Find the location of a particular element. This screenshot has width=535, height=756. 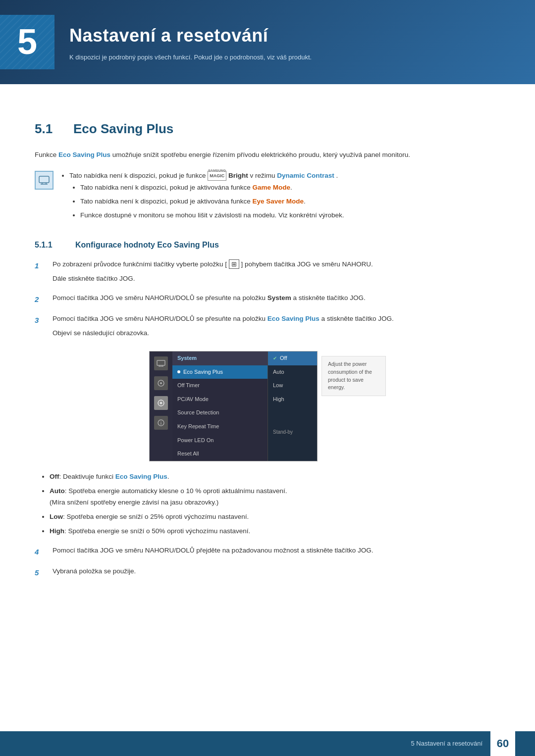

step1-icon: ⊞ is located at coordinates (234, 264).